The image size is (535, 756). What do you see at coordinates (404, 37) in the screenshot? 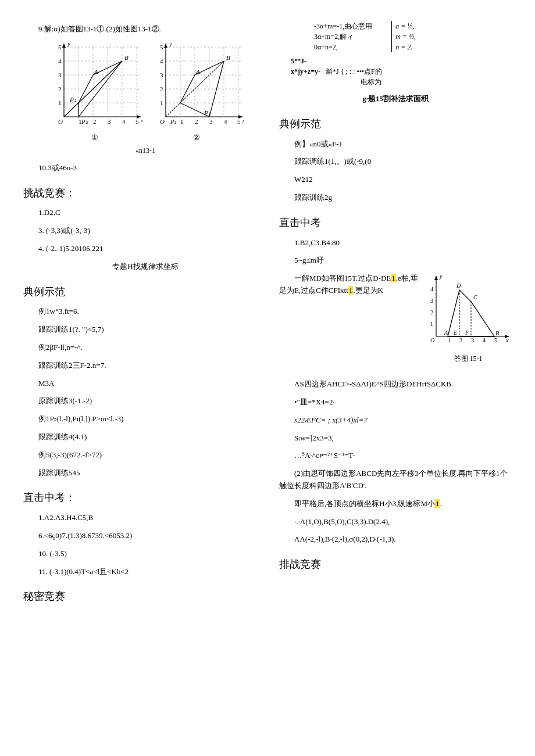
I see `eq1-result: a = ½, m = ½, n = 2.` at bounding box center [404, 37].